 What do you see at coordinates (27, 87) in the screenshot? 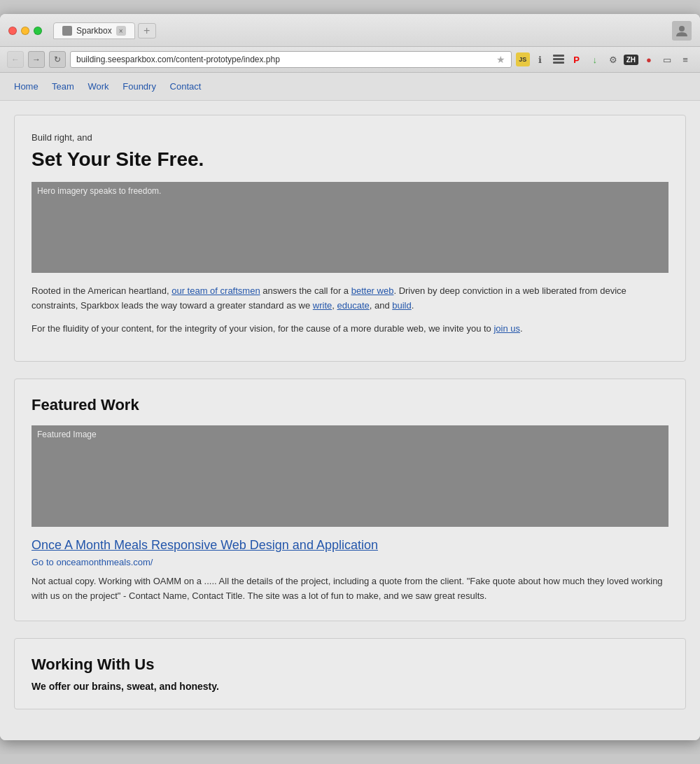
I see `nav-link-home: Home` at bounding box center [27, 87].